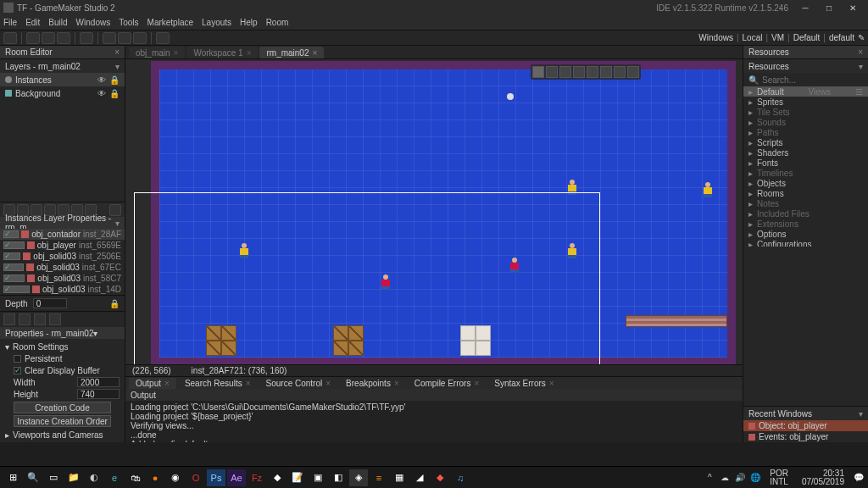 The image size is (868, 488). What do you see at coordinates (807, 37) in the screenshot?
I see `target-default: Default` at bounding box center [807, 37].